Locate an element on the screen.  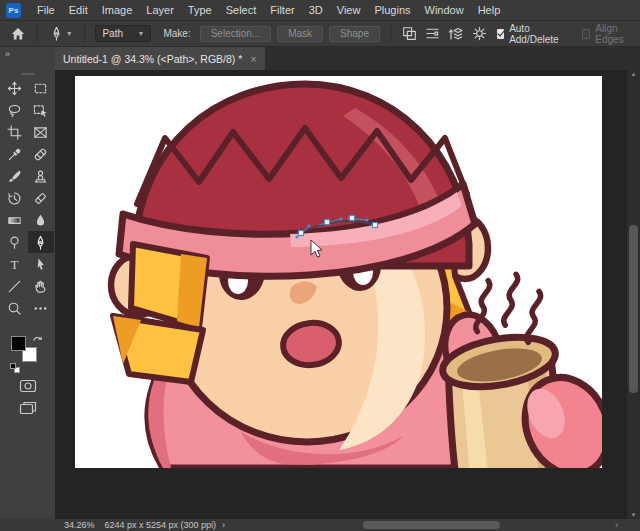
brush-tool is located at coordinates (15, 176).